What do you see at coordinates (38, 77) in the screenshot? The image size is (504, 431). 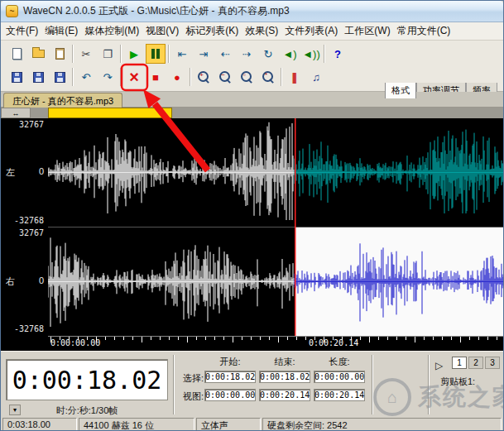 I see `save-as-button` at bounding box center [38, 77].